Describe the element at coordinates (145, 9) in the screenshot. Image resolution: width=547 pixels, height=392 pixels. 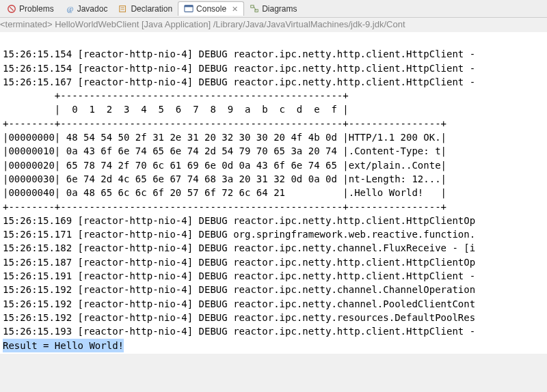
I see `tab-declaration: Declaration` at that location.